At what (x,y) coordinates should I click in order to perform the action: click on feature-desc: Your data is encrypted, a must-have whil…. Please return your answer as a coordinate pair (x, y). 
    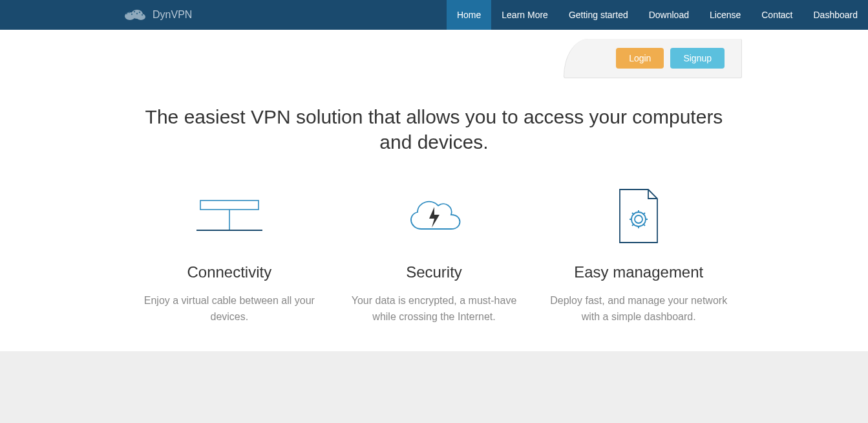
    Looking at the image, I should click on (434, 309).